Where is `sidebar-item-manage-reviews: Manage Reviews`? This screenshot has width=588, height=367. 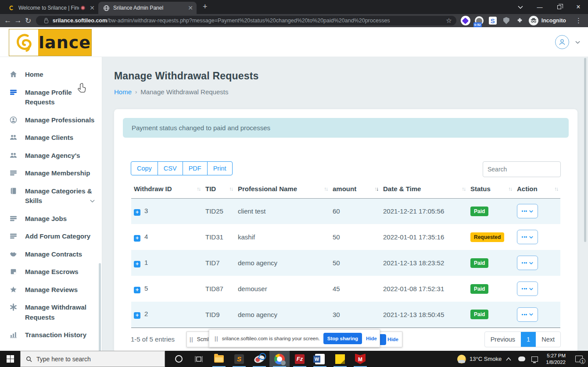
sidebar-item-manage-reviews: Manage Reviews is located at coordinates (51, 290).